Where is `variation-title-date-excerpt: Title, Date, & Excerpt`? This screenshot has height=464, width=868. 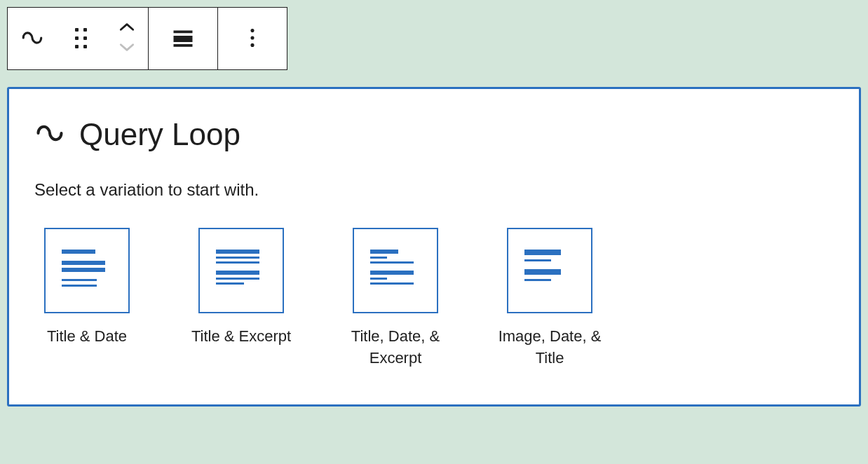
variation-title-date-excerpt: Title, Date, & Excerpt is located at coordinates (395, 299).